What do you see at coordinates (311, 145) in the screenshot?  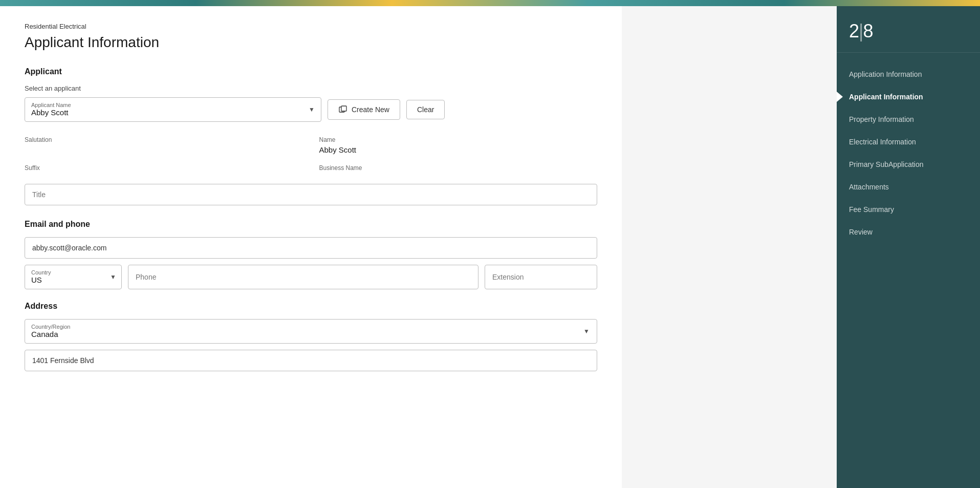 I see `salutation-name-row: Salutation Name Abby Scott` at bounding box center [311, 145].